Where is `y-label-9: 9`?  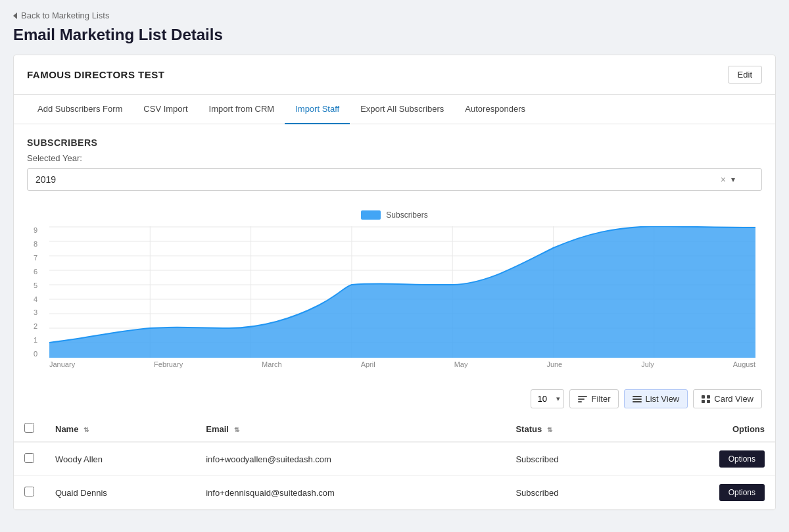 y-label-9: 9 is located at coordinates (40, 230).